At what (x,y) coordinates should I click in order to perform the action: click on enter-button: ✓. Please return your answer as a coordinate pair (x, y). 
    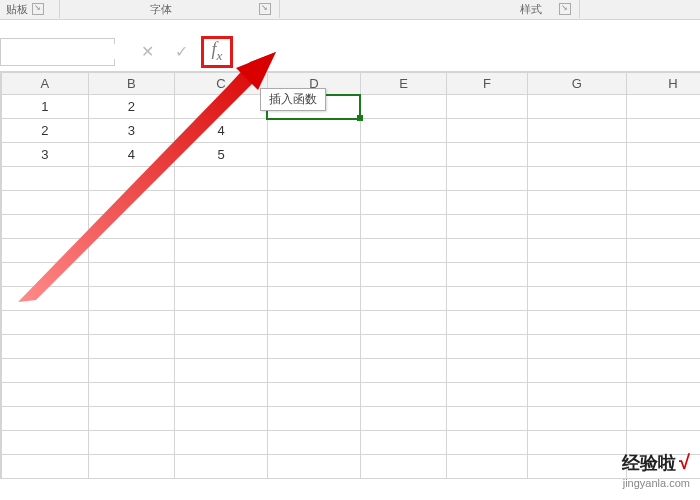
    Looking at the image, I should click on (181, 52).